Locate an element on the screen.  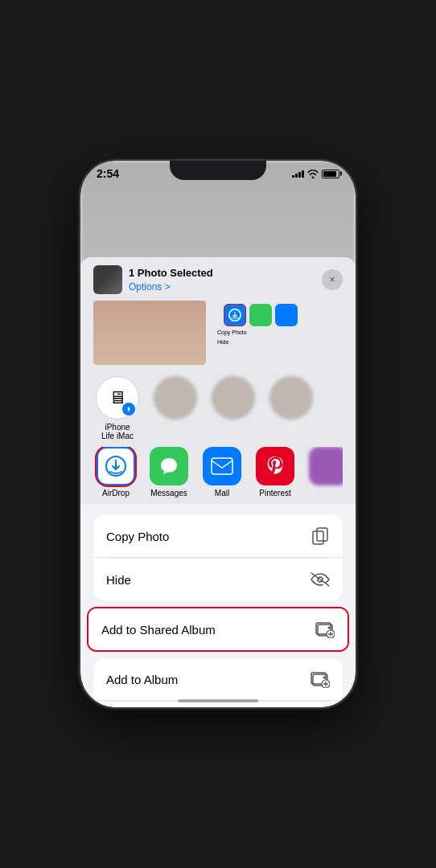
airdrop-mini-icon is located at coordinates (235, 315).